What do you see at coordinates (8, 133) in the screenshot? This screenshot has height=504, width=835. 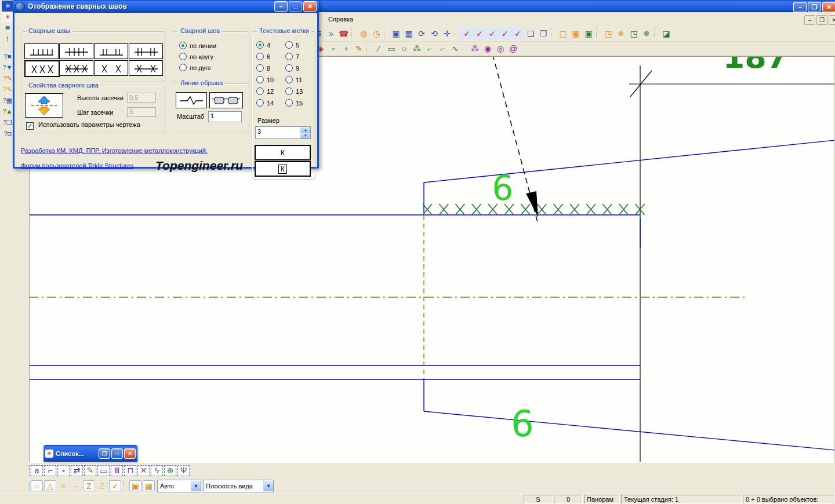 I see `help-camera-icon: ?◘` at bounding box center [8, 133].